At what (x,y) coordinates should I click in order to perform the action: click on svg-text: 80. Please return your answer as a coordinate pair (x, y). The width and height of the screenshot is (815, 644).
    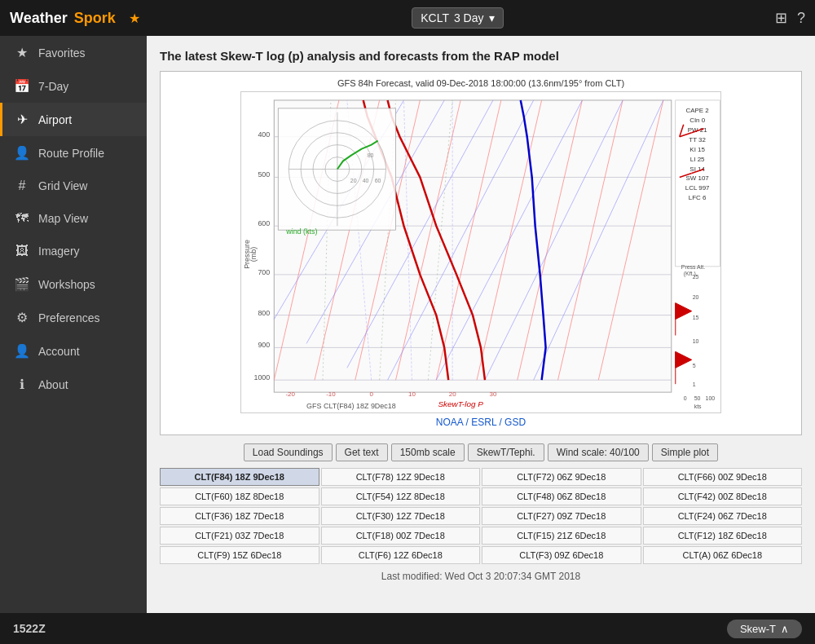
    Looking at the image, I should click on (371, 155).